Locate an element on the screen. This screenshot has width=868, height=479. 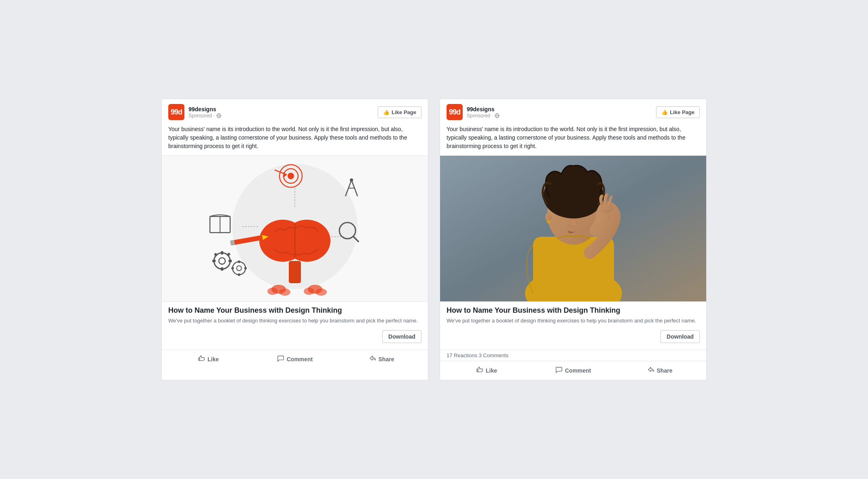
card-actions-2: Like Comment Share is located at coordinates (573, 371).